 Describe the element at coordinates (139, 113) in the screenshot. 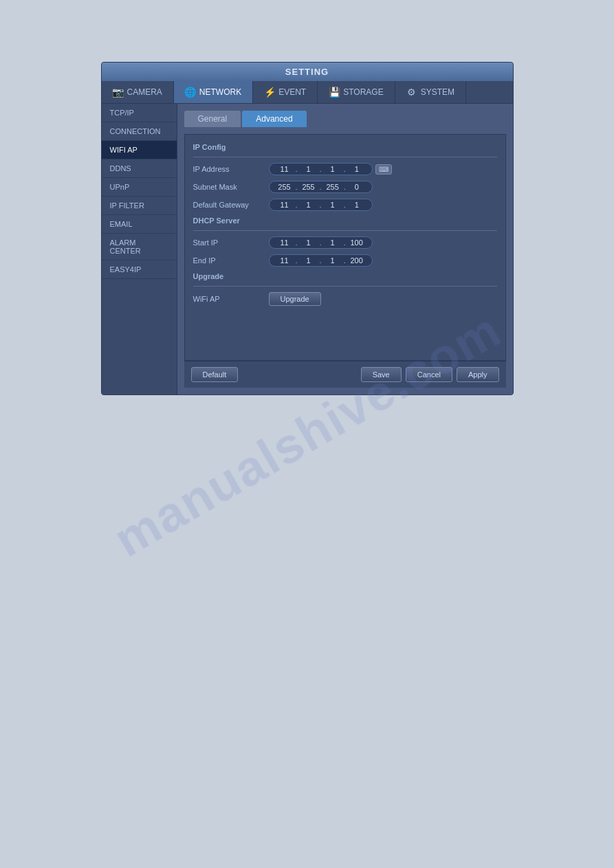

I see `sidebar-item-tcpip: TCP/IP` at that location.